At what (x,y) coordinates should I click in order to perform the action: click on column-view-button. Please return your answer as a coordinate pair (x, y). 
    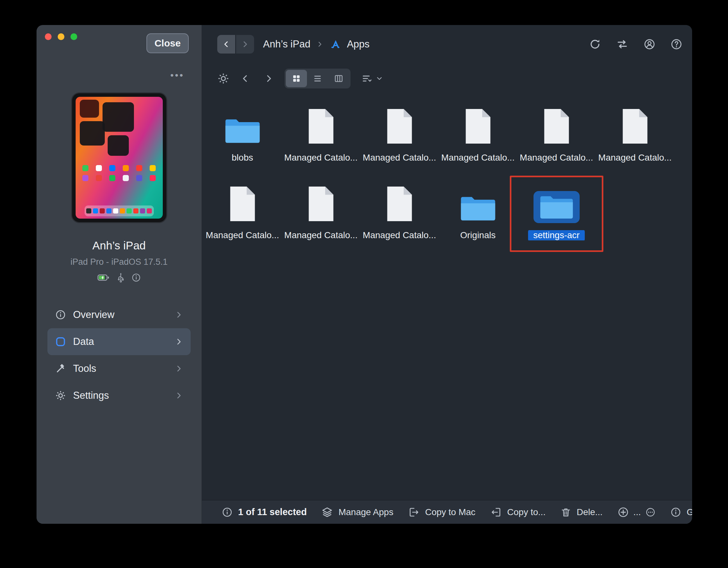
    Looking at the image, I should click on (339, 79).